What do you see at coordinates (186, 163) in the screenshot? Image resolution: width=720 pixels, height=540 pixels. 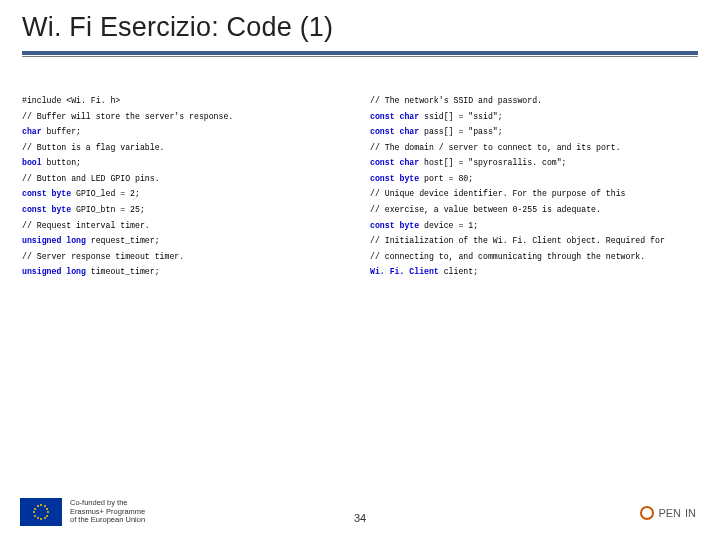 I see `code-line: bool button;` at bounding box center [186, 163].